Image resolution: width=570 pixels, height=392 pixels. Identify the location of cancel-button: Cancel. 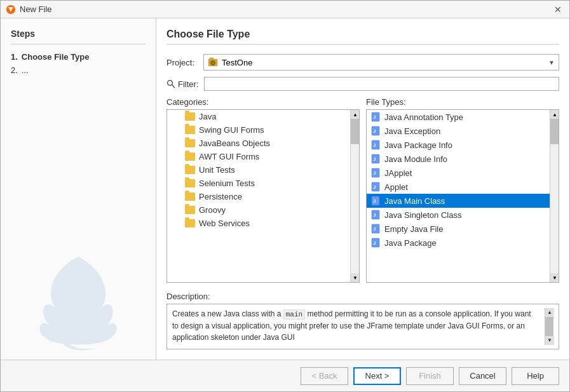
(483, 376).